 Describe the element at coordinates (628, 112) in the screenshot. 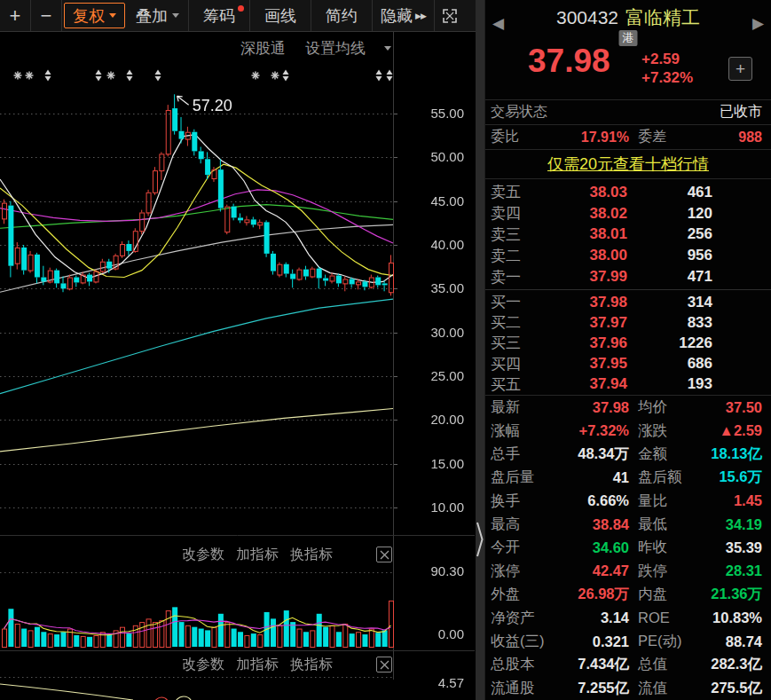

I see `trading-status-row: 交易状态 已收市` at that location.